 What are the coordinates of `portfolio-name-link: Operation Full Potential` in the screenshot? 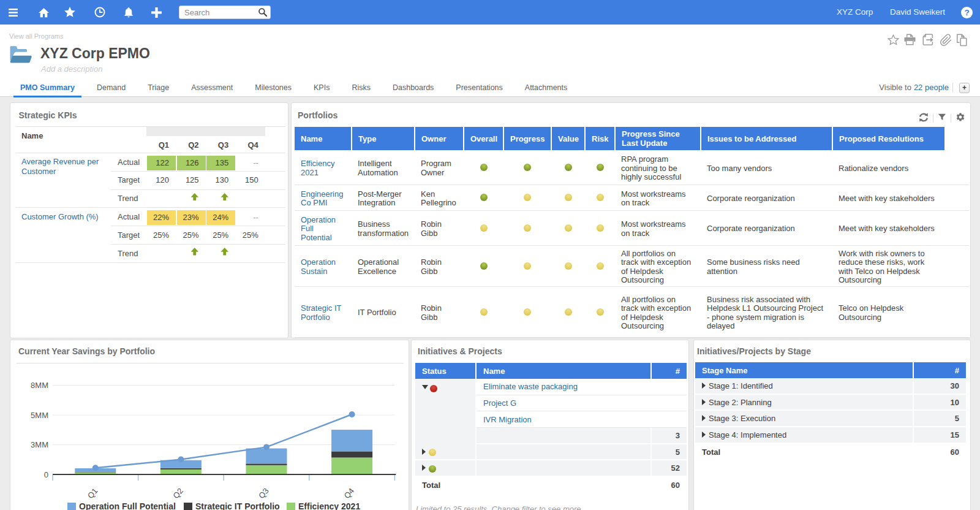 It's located at (318, 229).